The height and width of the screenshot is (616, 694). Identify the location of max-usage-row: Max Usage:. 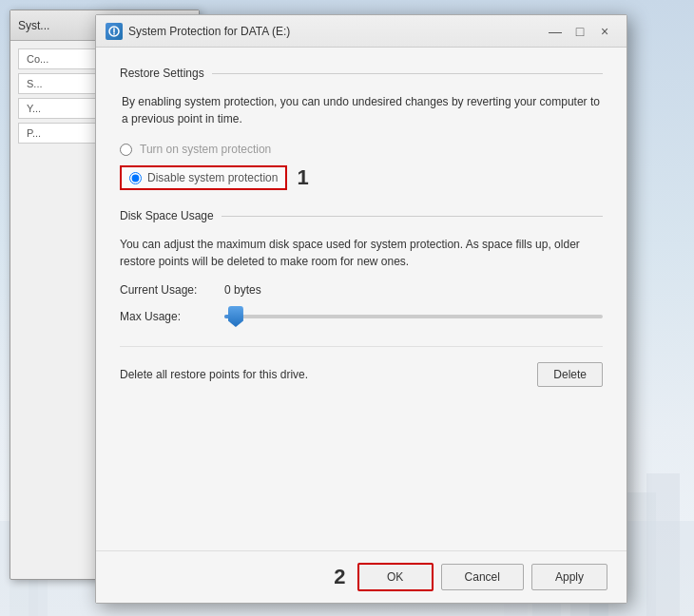
(361, 317).